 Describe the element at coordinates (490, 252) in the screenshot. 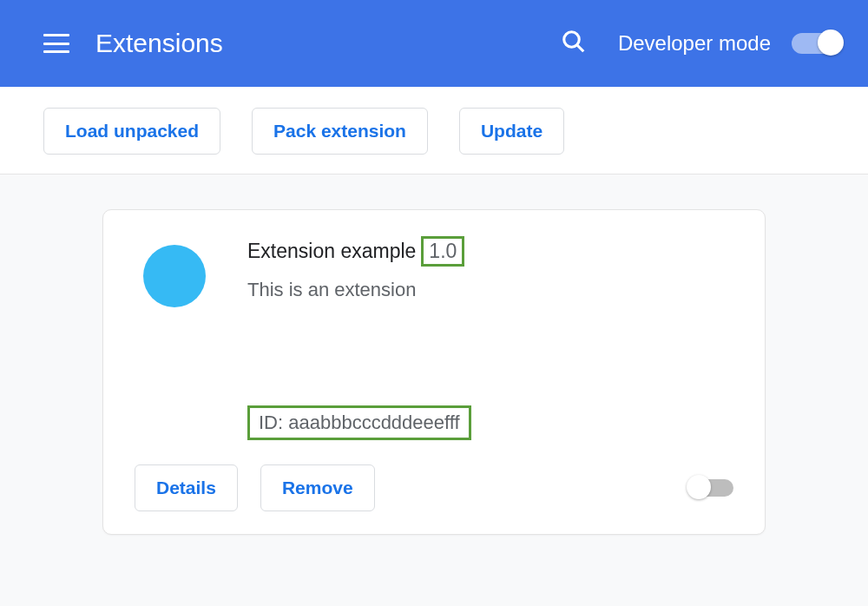

I see `extension-title-row: Extension example 1.0` at that location.